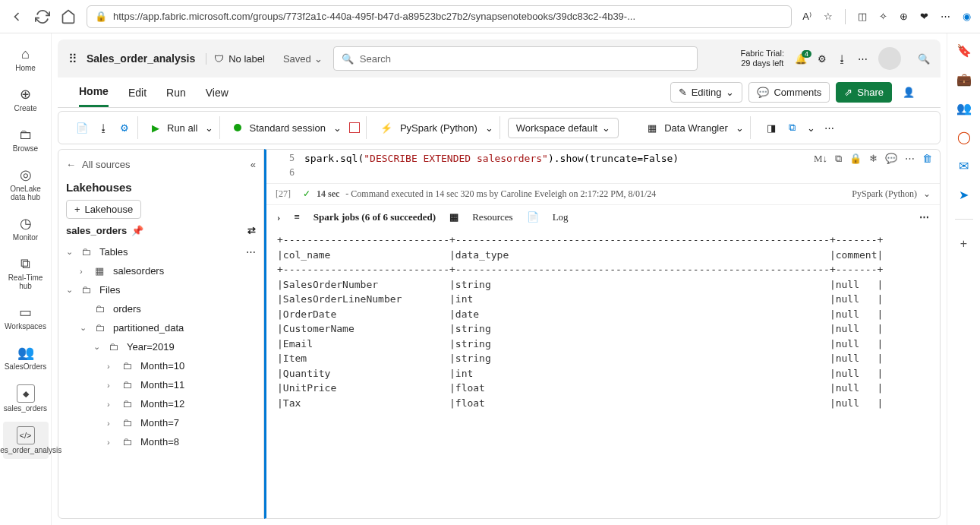 The image size is (980, 525). What do you see at coordinates (161, 404) in the screenshot?
I see `folder-month: ›🗀Month=12` at bounding box center [161, 404].